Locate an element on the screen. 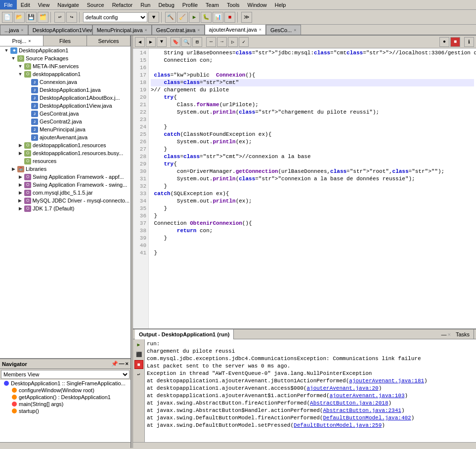 This screenshot has height=449, width=476. tab-close-menuprincipal: × is located at coordinates (146, 30).